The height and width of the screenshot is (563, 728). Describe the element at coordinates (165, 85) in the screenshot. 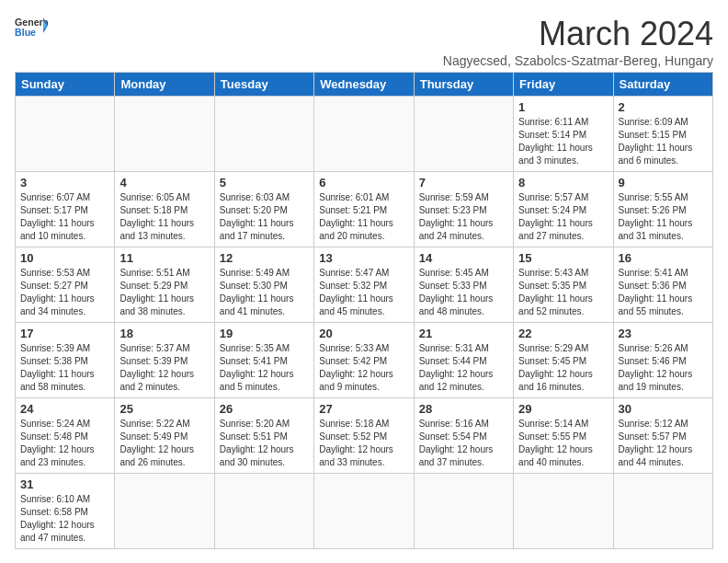

I see `header-monday: Monday` at that location.